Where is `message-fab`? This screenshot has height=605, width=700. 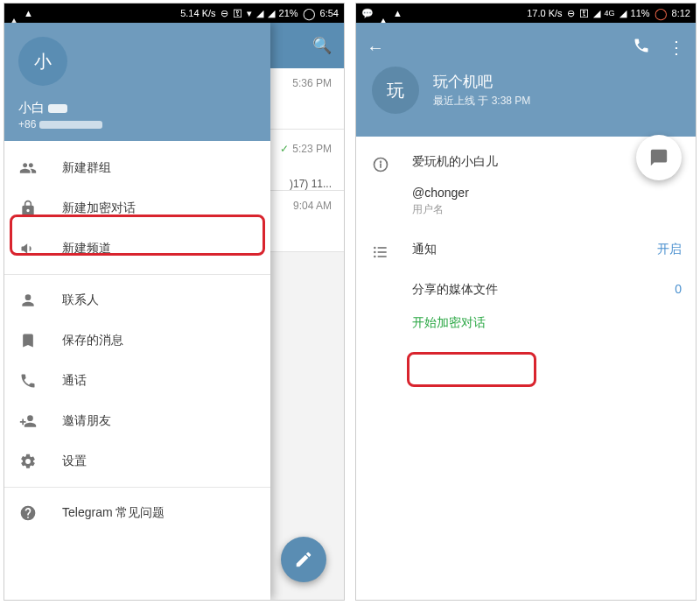
message-fab is located at coordinates (659, 158).